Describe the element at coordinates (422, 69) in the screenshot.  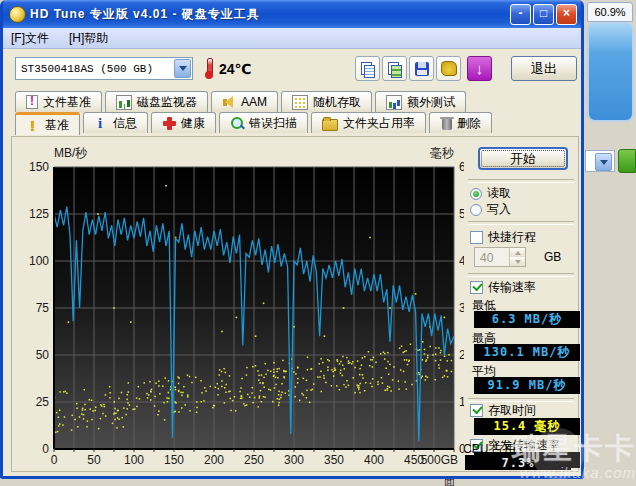
I see `save-icon` at that location.